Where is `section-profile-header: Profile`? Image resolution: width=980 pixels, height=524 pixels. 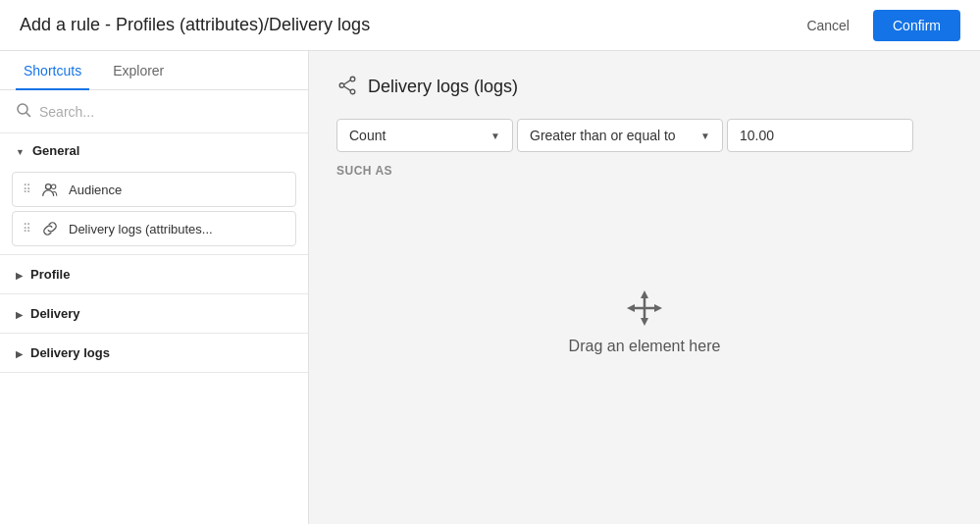 section-profile-header: Profile is located at coordinates (154, 275).